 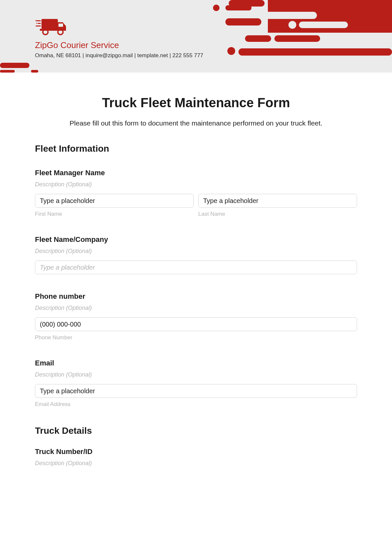 I want to click on field-email: Email Description (Optional) Email Addre…, so click(x=196, y=383).